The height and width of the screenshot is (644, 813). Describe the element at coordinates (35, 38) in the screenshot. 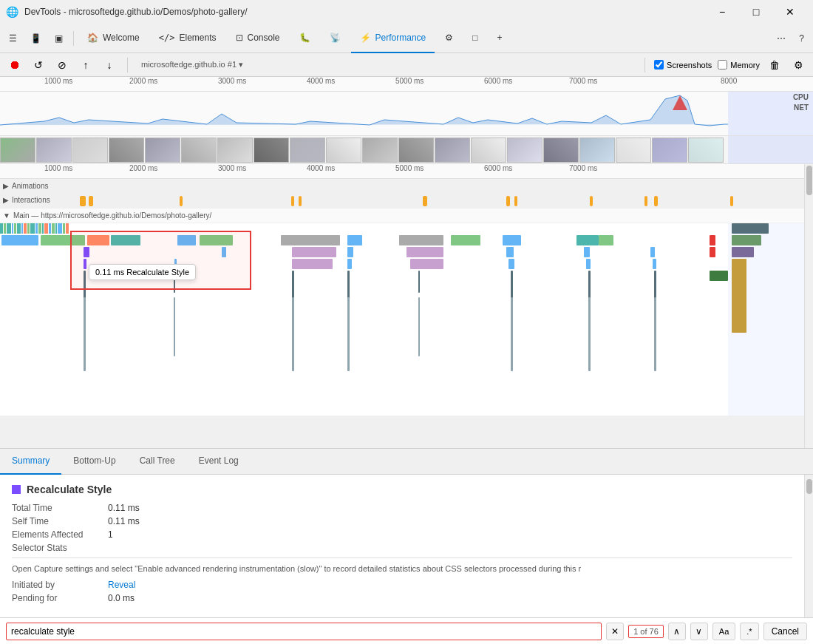

I see `device-toggle-button: 📱` at that location.